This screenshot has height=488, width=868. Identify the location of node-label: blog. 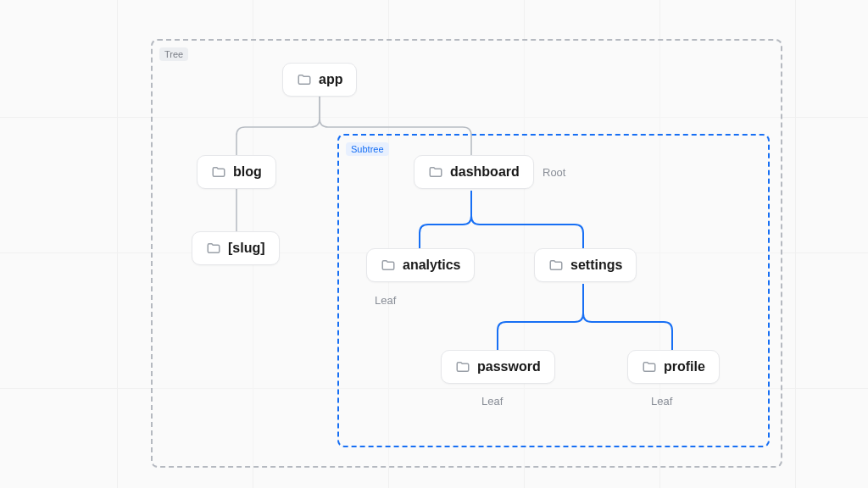
(248, 172).